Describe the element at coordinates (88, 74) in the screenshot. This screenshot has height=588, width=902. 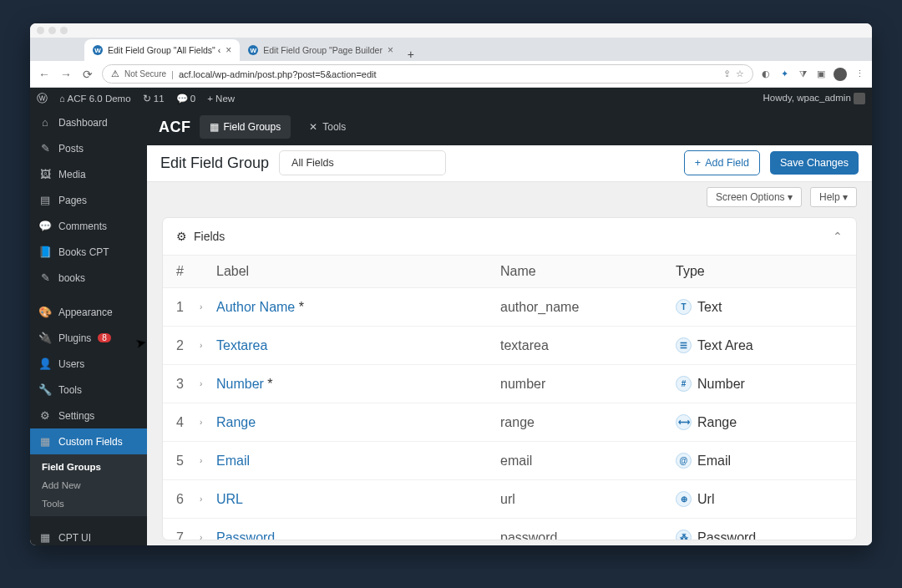
I see `reload-icon: ⟳` at that location.